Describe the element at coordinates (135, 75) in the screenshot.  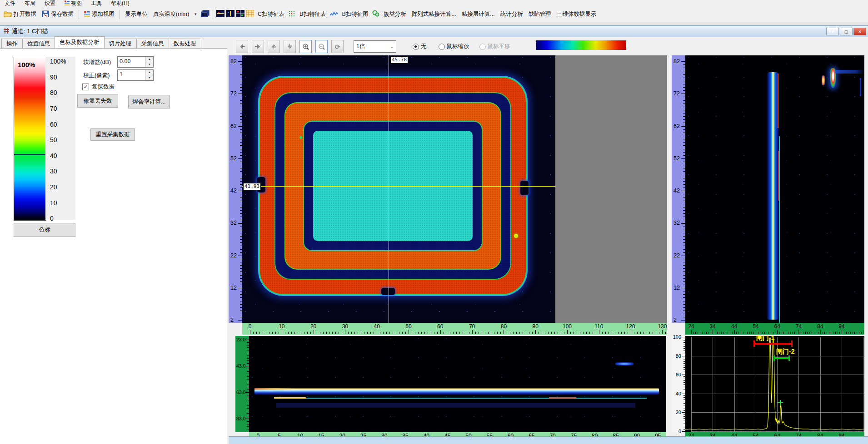
I see `correction-input: 1 ▲▼` at that location.